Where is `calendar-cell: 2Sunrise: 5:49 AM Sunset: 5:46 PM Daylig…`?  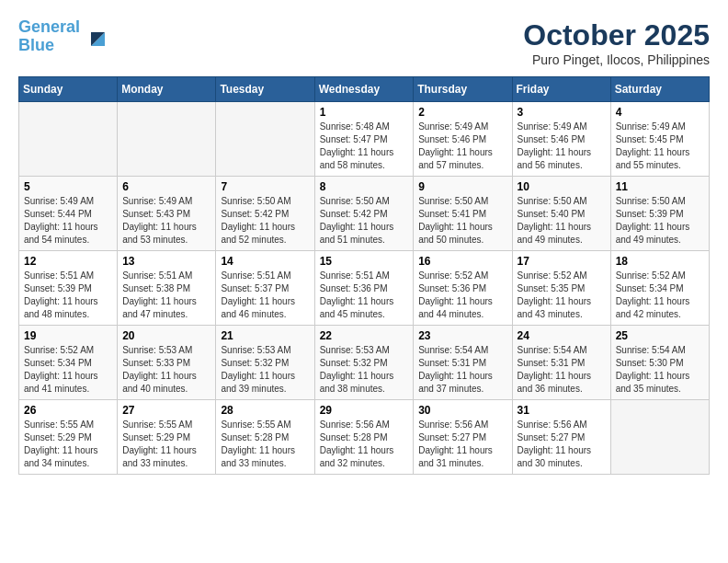 calendar-cell: 2Sunrise: 5:49 AM Sunset: 5:46 PM Daylig… is located at coordinates (463, 140).